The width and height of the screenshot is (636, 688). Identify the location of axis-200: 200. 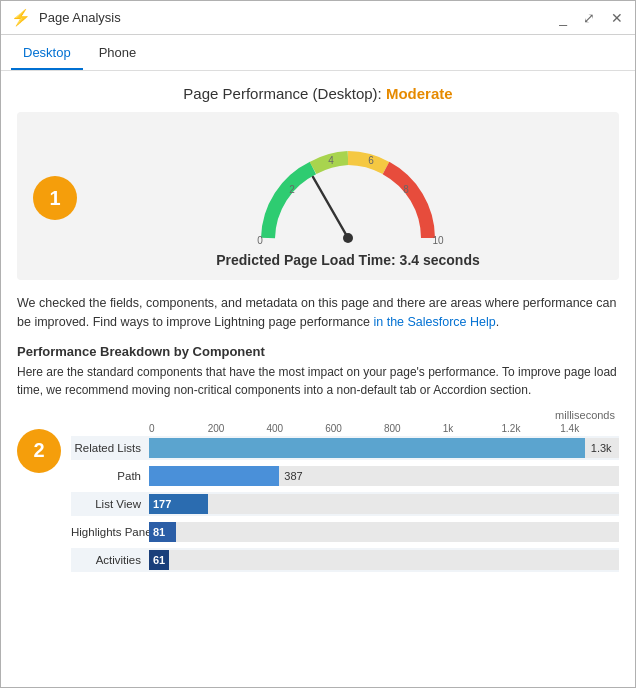
(238, 428).